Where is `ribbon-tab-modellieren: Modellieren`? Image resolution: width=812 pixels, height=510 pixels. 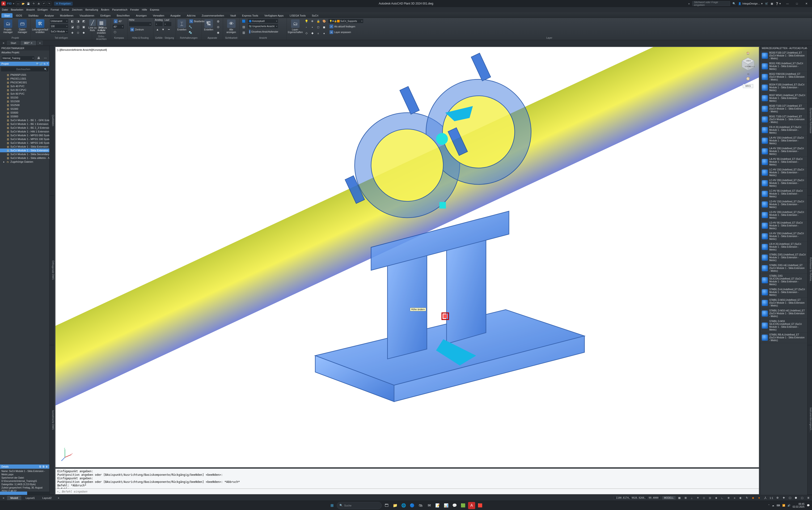
ribbon-tab-modellieren: Modellieren is located at coordinates (67, 16).